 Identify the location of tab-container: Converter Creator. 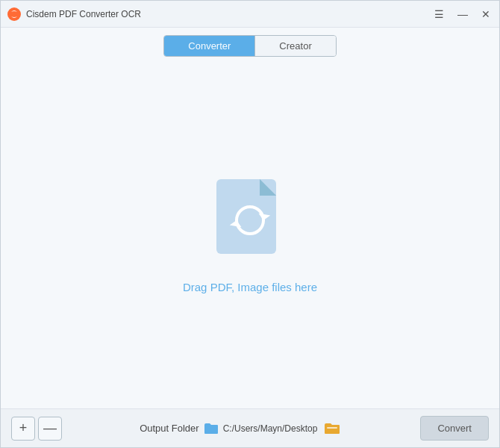
(249, 46).